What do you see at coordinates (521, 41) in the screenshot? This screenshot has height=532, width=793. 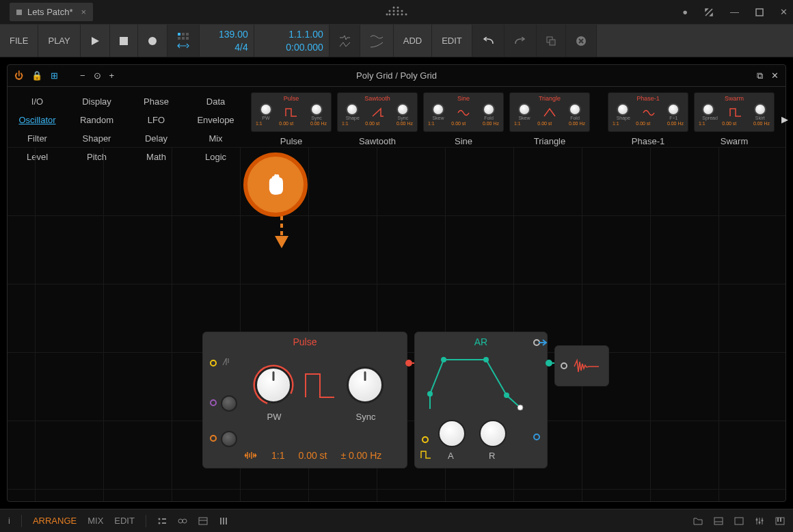 I see `redo-icon` at bounding box center [521, 41].